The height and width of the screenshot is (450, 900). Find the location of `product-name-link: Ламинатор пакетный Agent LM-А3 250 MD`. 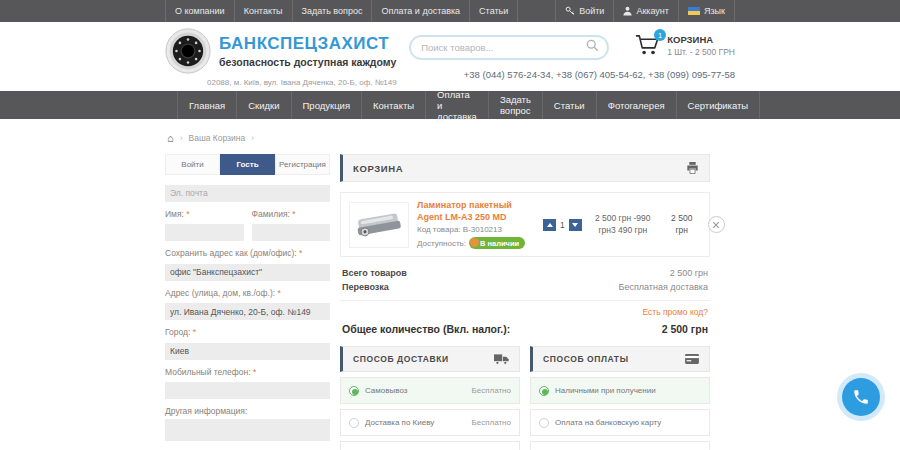

product-name-link: Ламинатор пакетный Agent LM-А3 250 MD is located at coordinates (476, 212).